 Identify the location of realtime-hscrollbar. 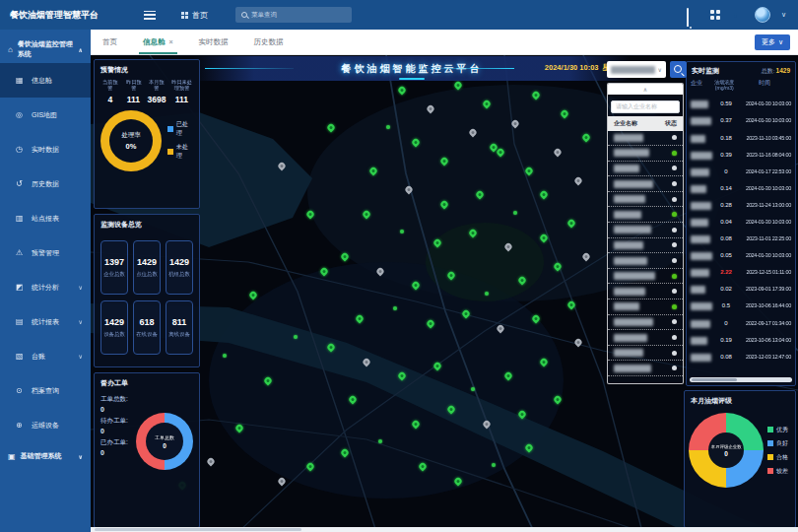
(741, 380).